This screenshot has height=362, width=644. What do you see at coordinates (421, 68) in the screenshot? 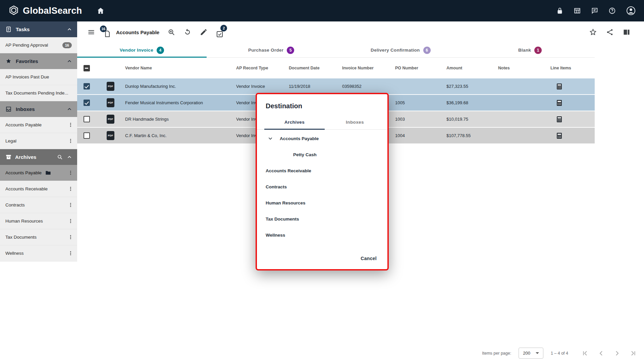
I see `col-header-po-number: PO Number` at bounding box center [421, 68].